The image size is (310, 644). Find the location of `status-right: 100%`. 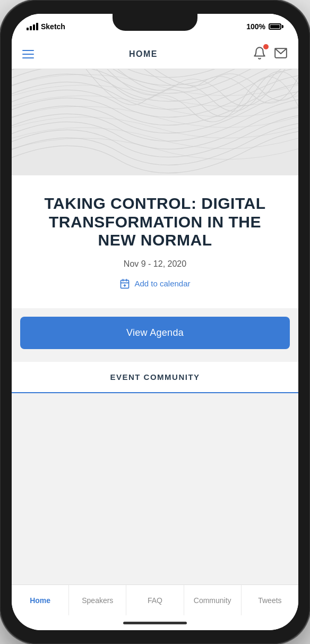

status-right: 100% is located at coordinates (265, 27).